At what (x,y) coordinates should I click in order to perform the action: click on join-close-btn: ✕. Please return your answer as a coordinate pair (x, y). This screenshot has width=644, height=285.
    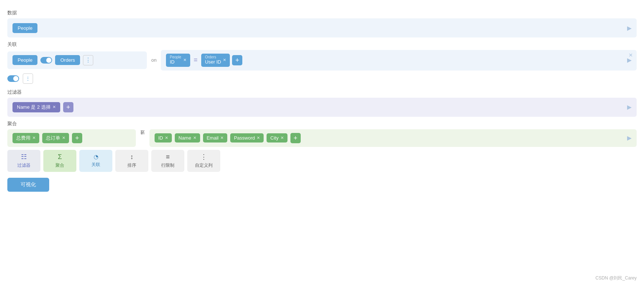
    Looking at the image, I should click on (631, 55).